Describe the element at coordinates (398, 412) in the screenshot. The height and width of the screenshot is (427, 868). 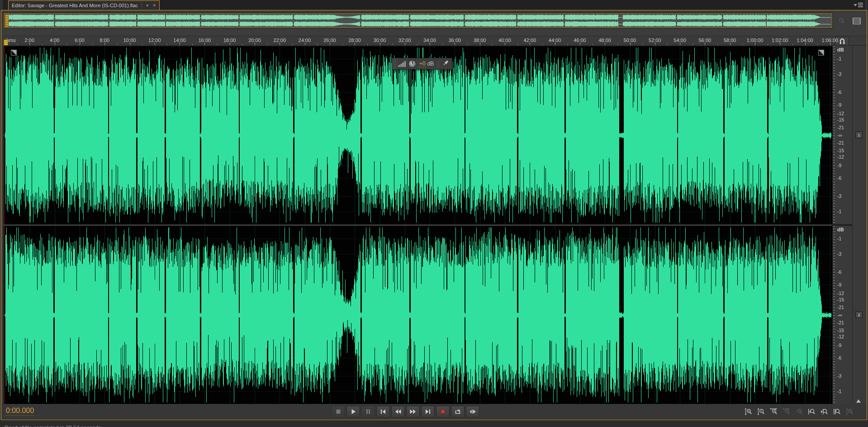
I see `rewind-button` at that location.